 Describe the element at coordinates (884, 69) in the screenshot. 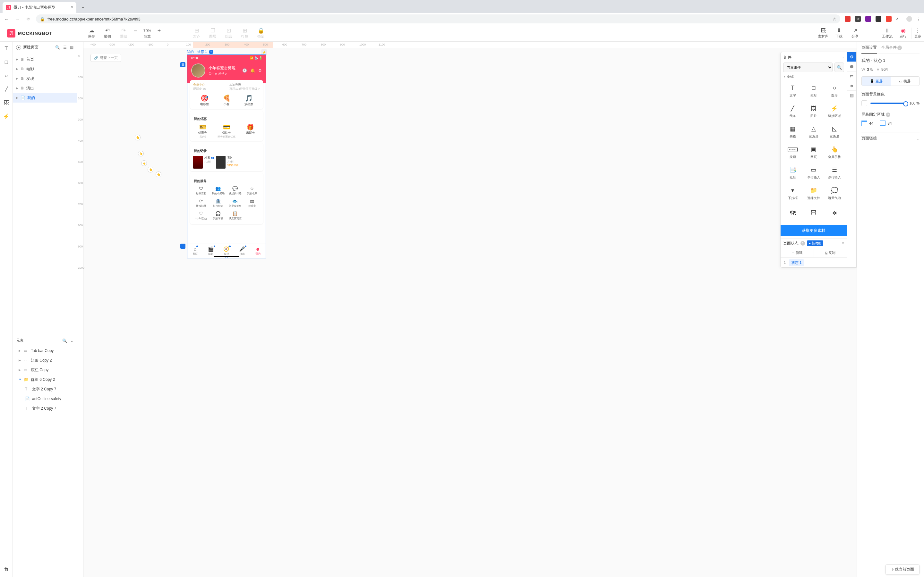

I see `height-value: 964` at that location.